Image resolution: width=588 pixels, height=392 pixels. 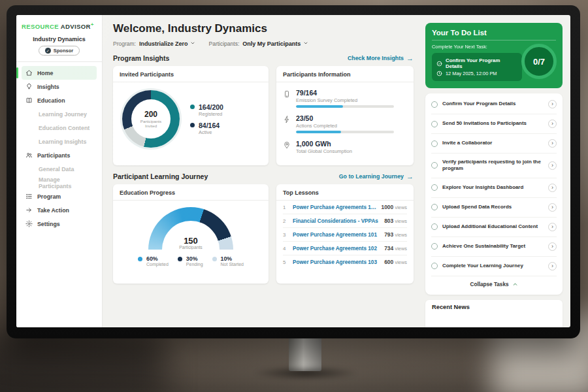 What do you see at coordinates (59, 141) in the screenshot?
I see `sidebar-item-learning-insights: Learning Insights` at bounding box center [59, 141].